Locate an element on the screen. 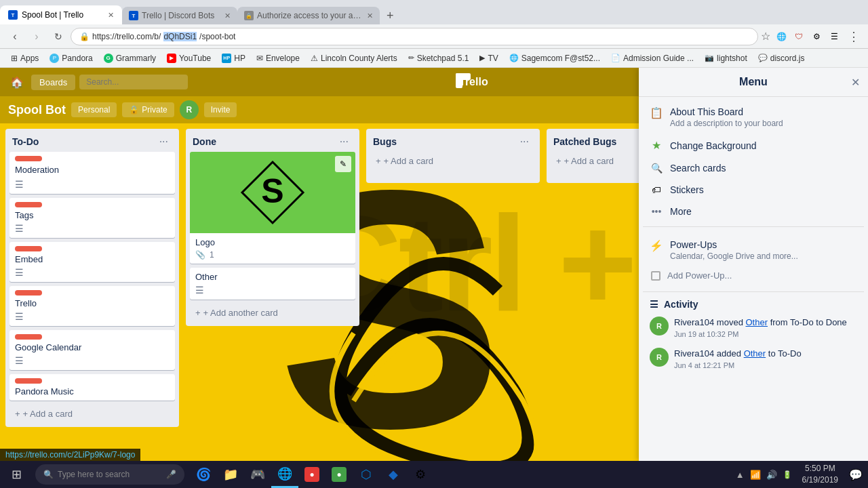 The image size is (868, 488). activity-time-2: Jun 4 at 12:21 PM is located at coordinates (738, 365).